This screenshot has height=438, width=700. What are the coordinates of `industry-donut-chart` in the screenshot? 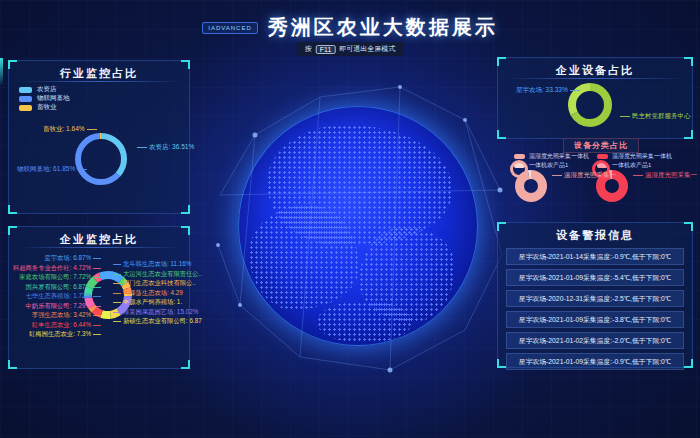 It's located at (101, 159).